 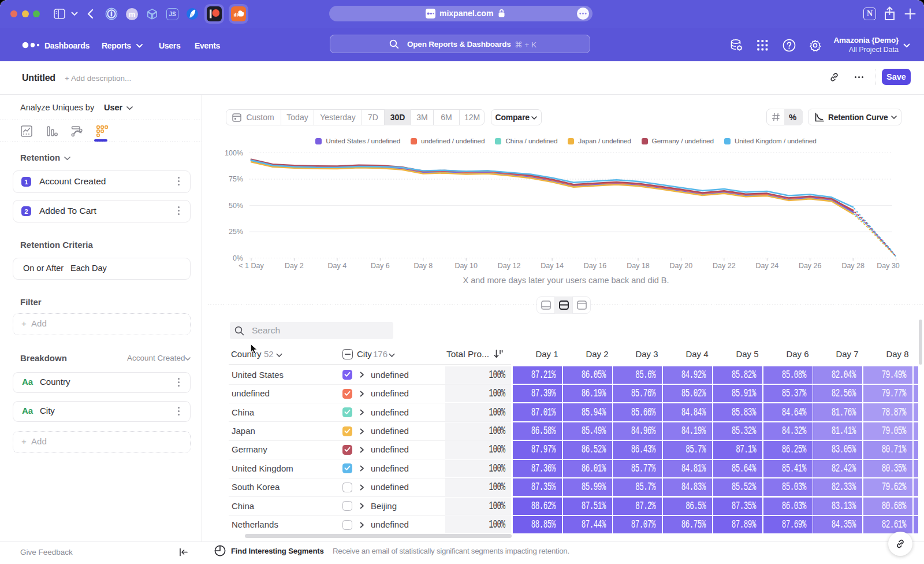 I want to click on svg-text: Day 10, so click(x=466, y=266).